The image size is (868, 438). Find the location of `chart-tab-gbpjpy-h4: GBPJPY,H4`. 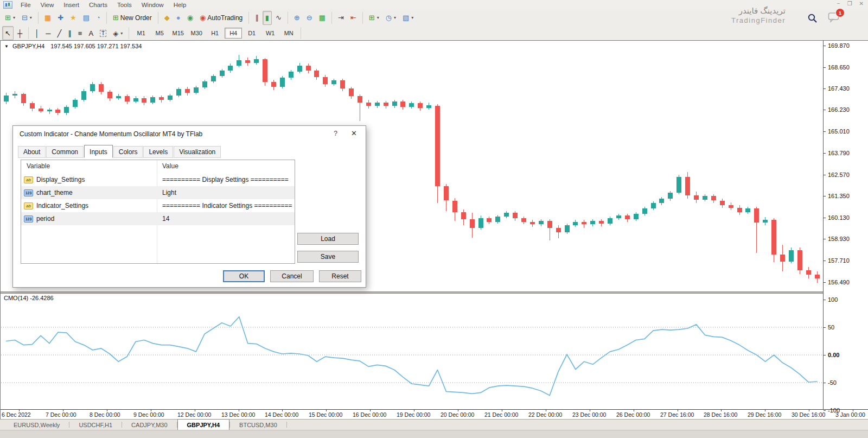

chart-tab-gbpjpy-h4: GBPJPY,H4 is located at coordinates (204, 424).